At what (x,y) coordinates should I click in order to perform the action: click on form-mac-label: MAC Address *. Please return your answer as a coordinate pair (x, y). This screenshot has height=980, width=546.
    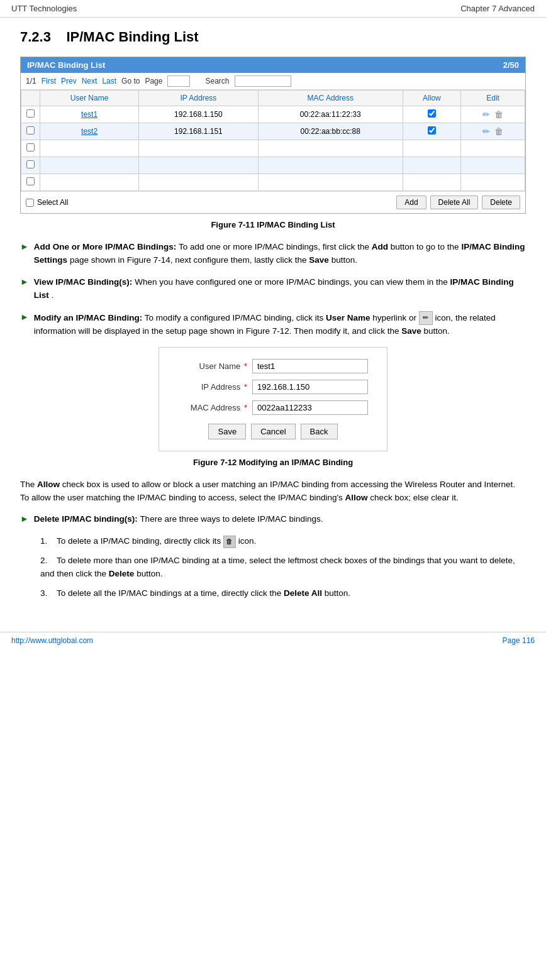
    Looking at the image, I should click on (213, 407).